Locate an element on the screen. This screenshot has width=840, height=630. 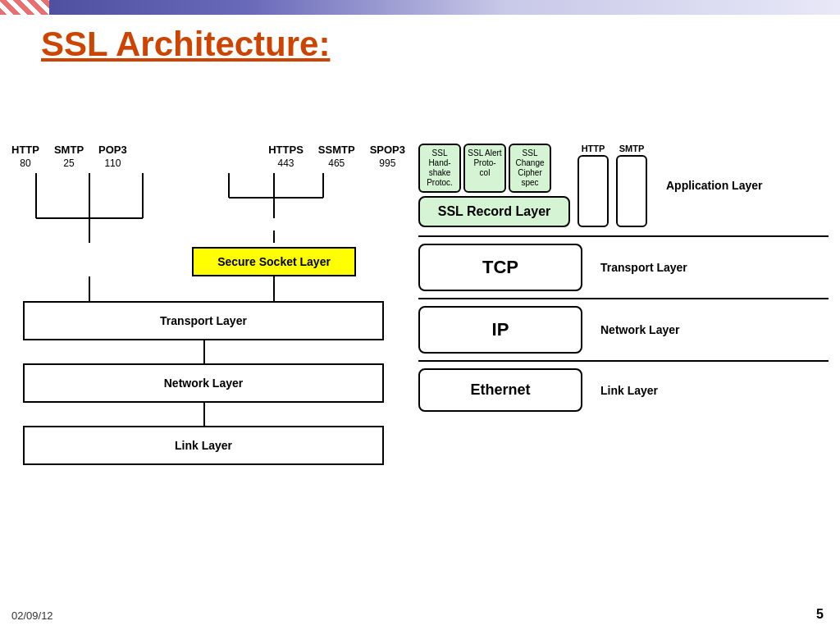
network-layer-label: Network Layer is located at coordinates (636, 330).